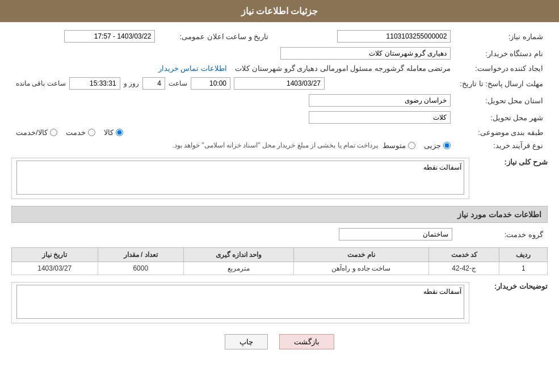 Image resolution: width=559 pixels, height=392 pixels. What do you see at coordinates (233, 117) in the screenshot?
I see `city-cell` at bounding box center [233, 117].